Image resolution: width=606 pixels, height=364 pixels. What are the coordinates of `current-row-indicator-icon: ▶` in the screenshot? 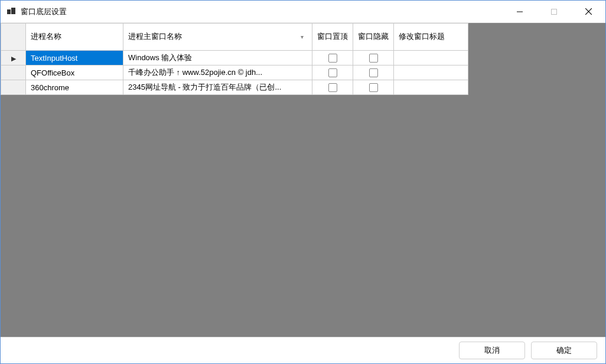 It's located at (14, 59).